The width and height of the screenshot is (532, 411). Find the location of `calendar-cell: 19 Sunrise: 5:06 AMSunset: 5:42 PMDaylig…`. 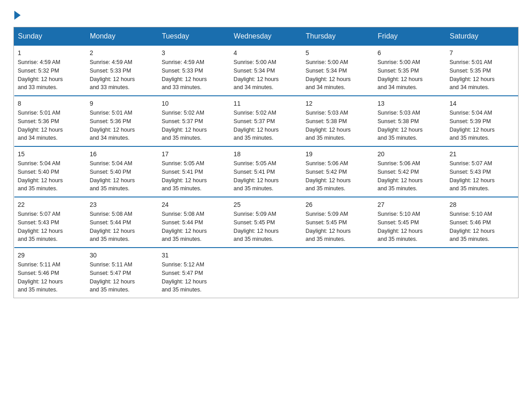

calendar-cell: 19 Sunrise: 5:06 AMSunset: 5:42 PMDaylig… is located at coordinates (338, 172).